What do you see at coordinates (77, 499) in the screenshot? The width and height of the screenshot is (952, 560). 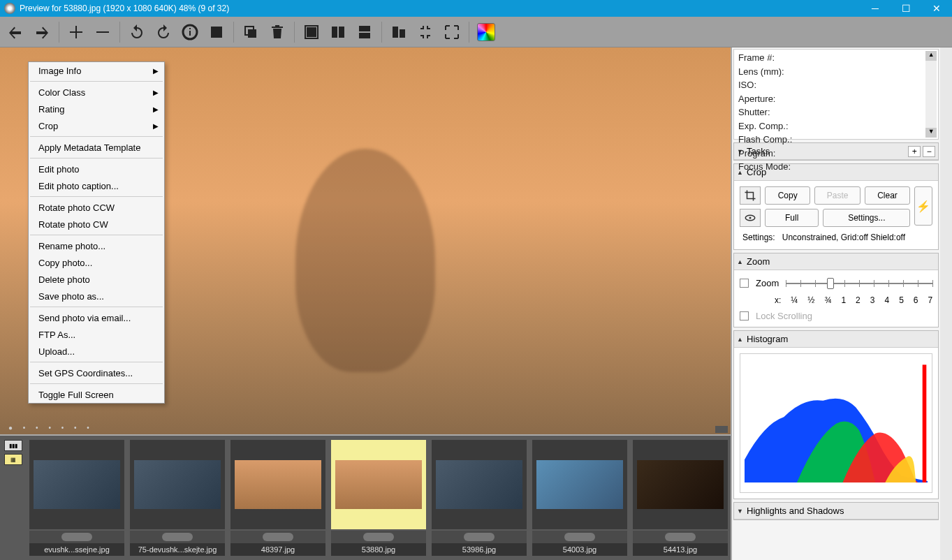 I see `thumbnail: evushk...ssejne.jpg` at bounding box center [77, 499].